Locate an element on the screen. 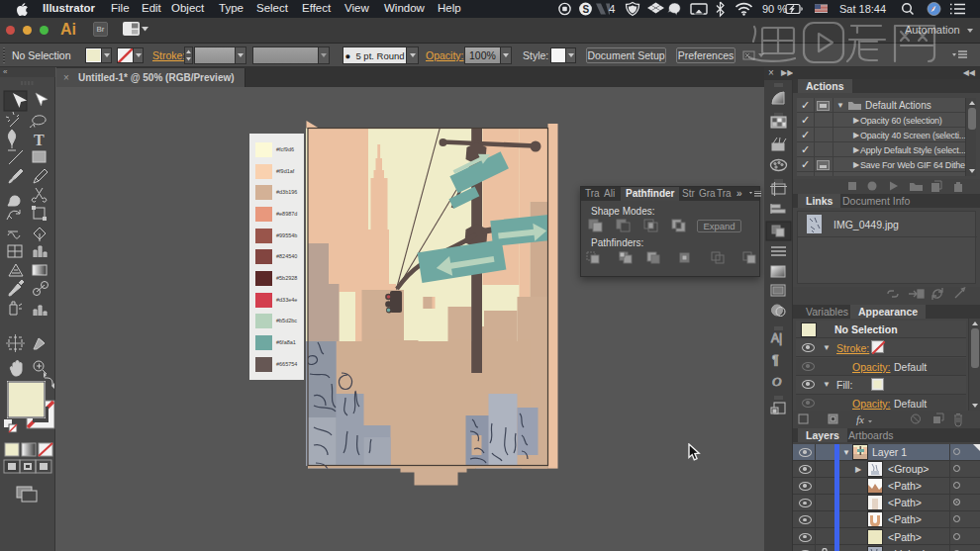 This screenshot has height=551, width=980. svg-text: O is located at coordinates (777, 382).